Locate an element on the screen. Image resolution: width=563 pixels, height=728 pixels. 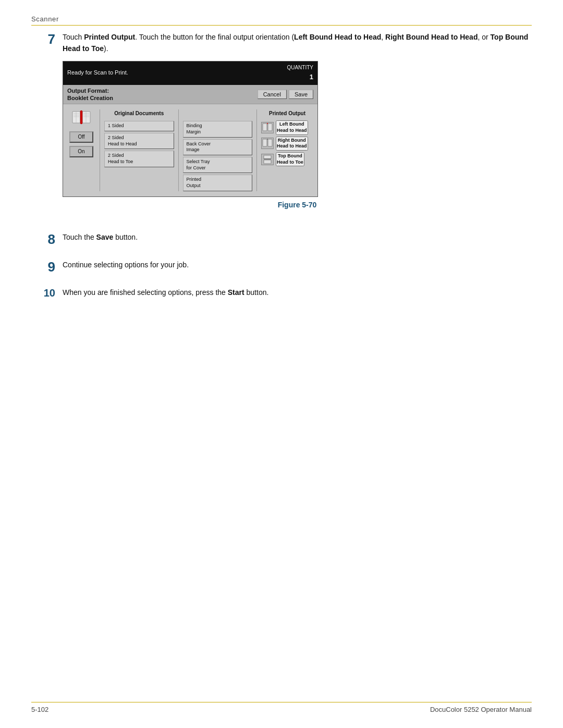
scanner-body: Off On Original Documents 1 Sided 2 Side… is located at coordinates (190, 150).